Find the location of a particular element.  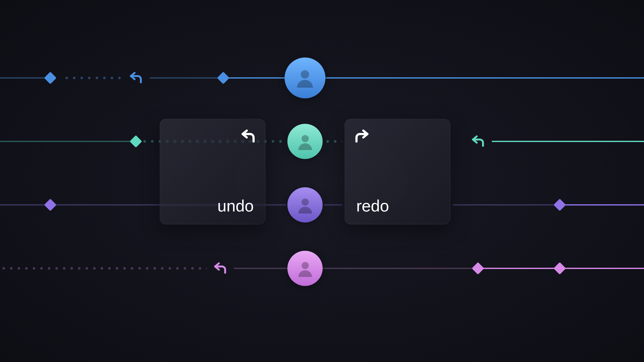

redo-label: redo is located at coordinates (373, 206).